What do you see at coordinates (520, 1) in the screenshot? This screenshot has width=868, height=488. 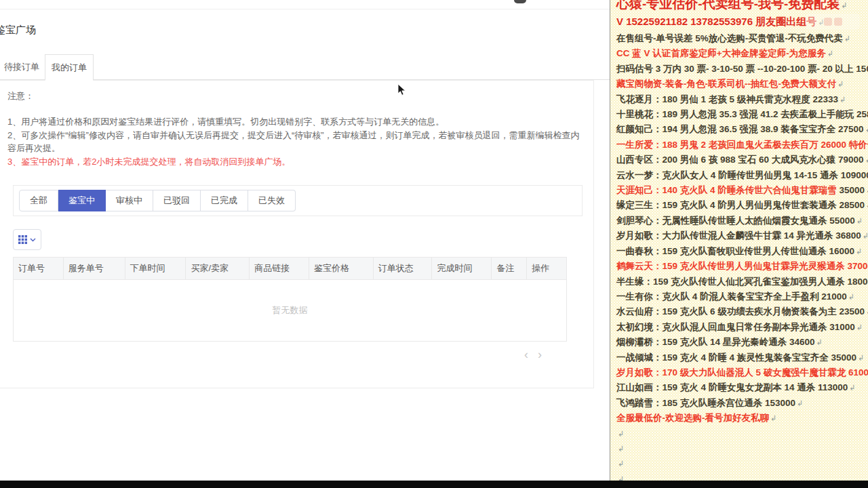 I see `avatar` at bounding box center [520, 1].